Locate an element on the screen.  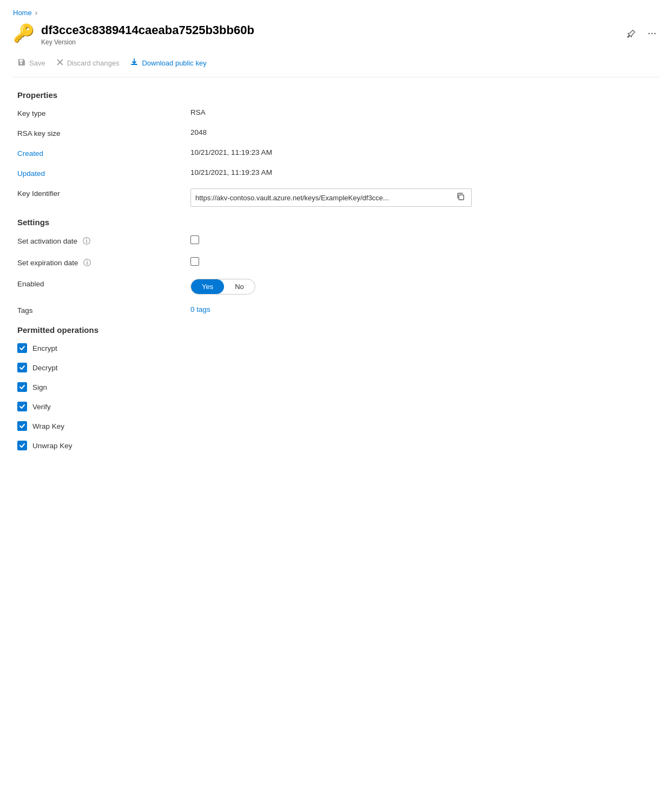
download-icon is located at coordinates (134, 63).